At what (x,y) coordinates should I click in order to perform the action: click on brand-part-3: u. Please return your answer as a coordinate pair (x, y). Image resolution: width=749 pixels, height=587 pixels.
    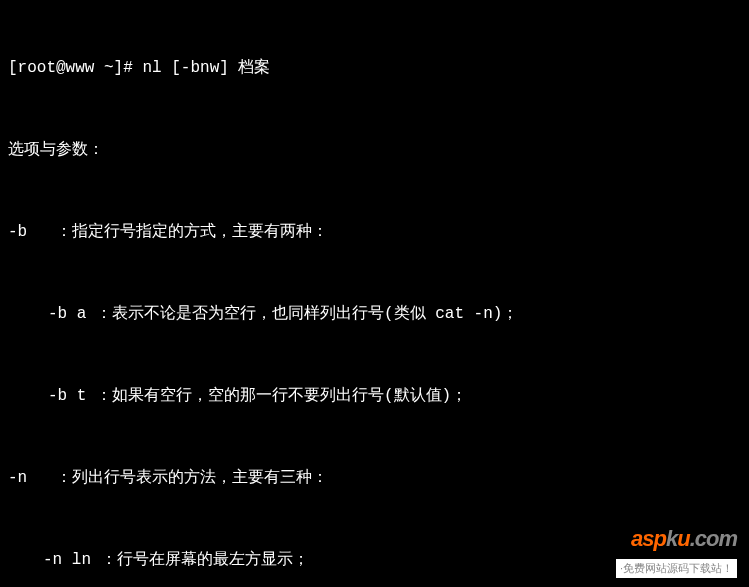
    Looking at the image, I should click on (683, 538).